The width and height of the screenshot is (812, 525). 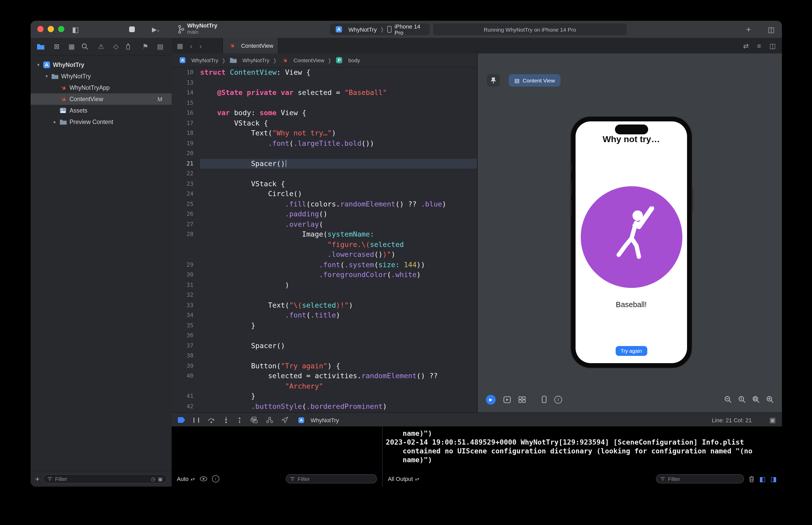 What do you see at coordinates (324, 235) in the screenshot?
I see `code-line-28: 28 Image(systemName:` at bounding box center [324, 235].